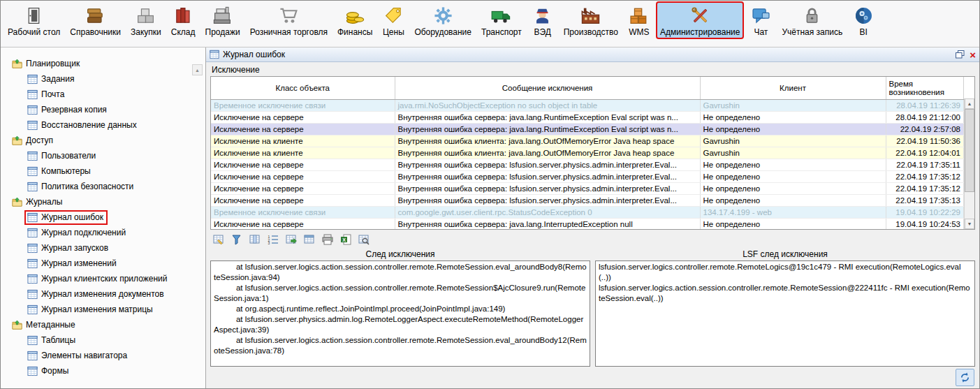 The height and width of the screenshot is (389, 980). I want to click on sidebar-item-logs: Журналы, so click(103, 202).